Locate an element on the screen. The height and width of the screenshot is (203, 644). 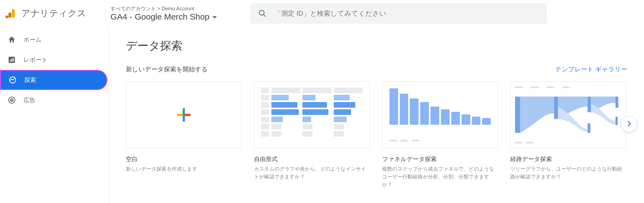
sankey-thumbnail-icon is located at coordinates (568, 115).